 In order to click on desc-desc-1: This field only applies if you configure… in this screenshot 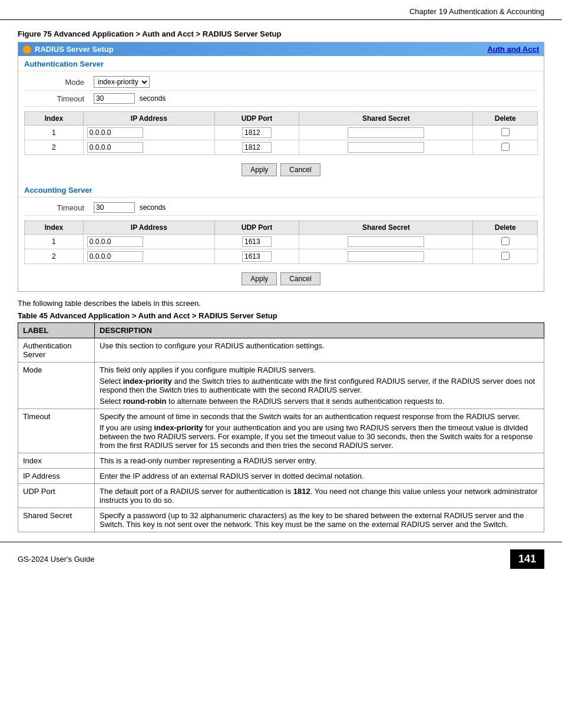, I will do `click(319, 386)`.